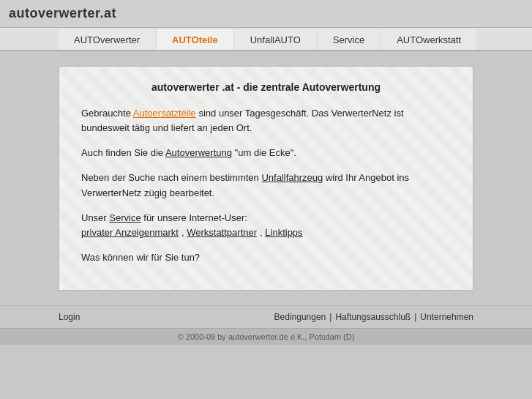 This screenshot has height=399, width=532. What do you see at coordinates (199, 152) in the screenshot?
I see `autoverwertung-link: Autoverwertung` at bounding box center [199, 152].